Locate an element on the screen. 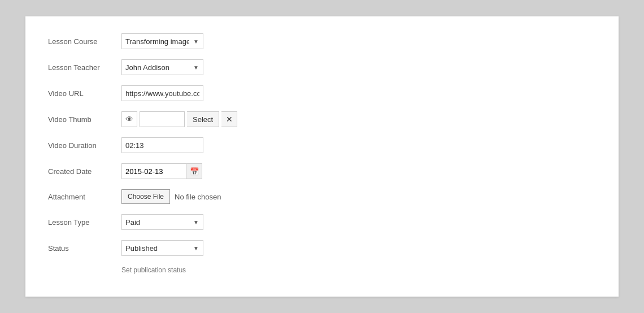 This screenshot has height=313, width=644. status-select: Published Draft Pending is located at coordinates (163, 248).